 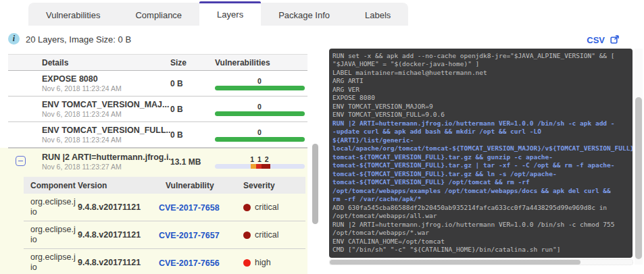 What do you see at coordinates (481, 262) in the screenshot?
I see `code-horizontal-scrollbar` at bounding box center [481, 262].